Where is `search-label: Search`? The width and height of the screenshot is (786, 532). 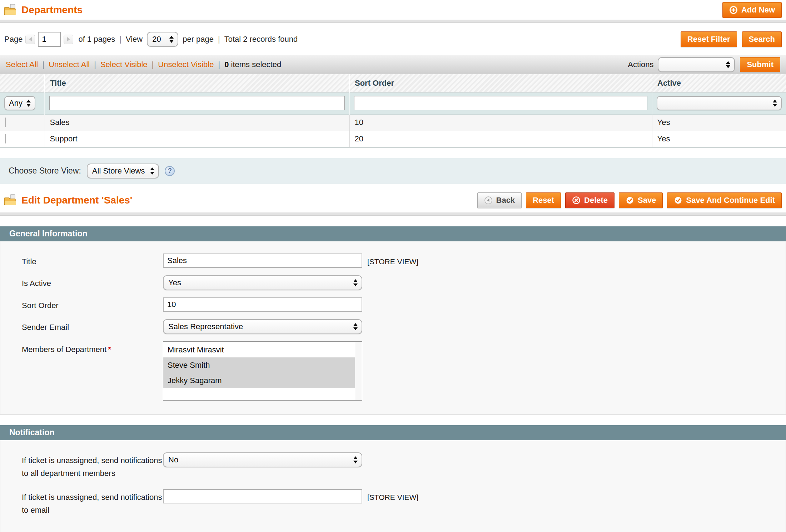 search-label: Search is located at coordinates (762, 39).